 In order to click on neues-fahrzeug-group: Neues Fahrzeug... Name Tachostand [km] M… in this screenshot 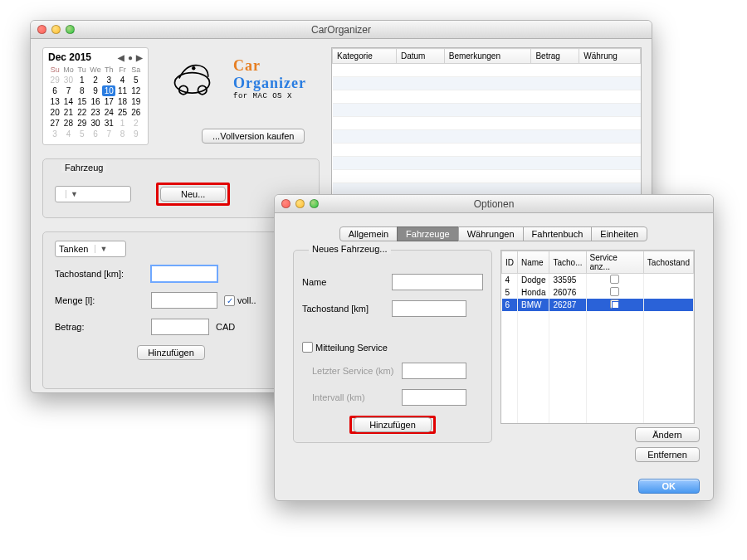, I will do `click(393, 347)`.